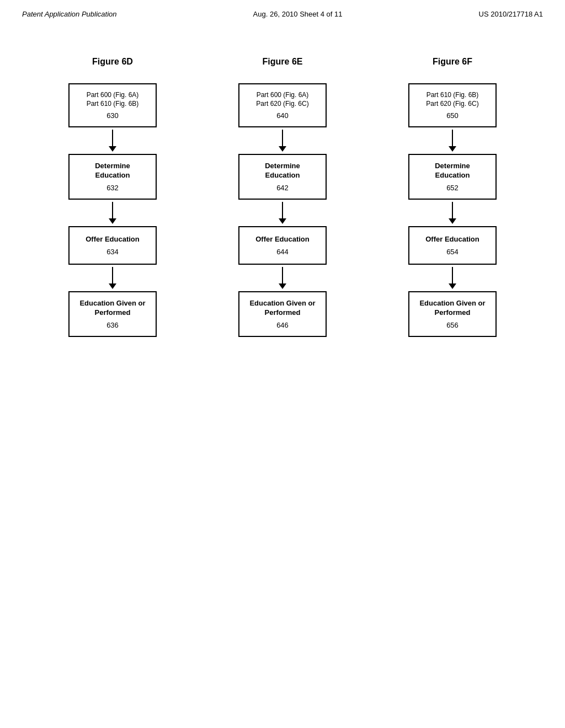 The image size is (565, 728). What do you see at coordinates (282, 286) in the screenshot?
I see `arrow3-fig6e-head` at bounding box center [282, 286].